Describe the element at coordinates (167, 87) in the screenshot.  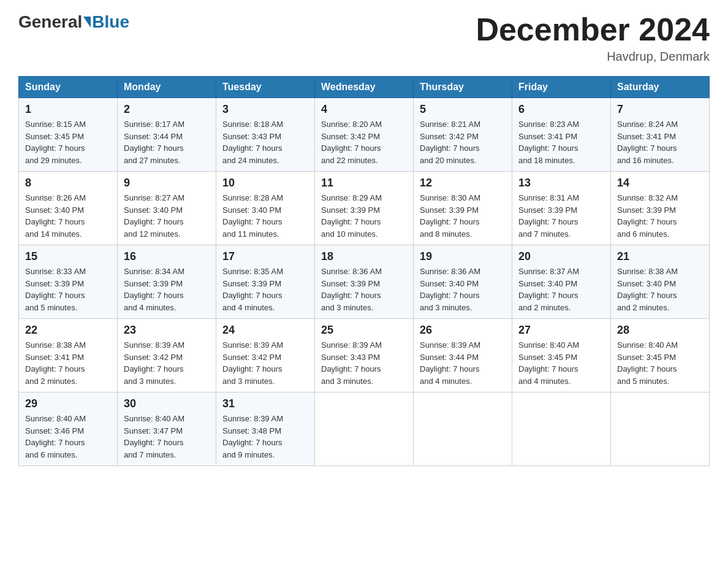
I see `col-monday: Monday` at that location.